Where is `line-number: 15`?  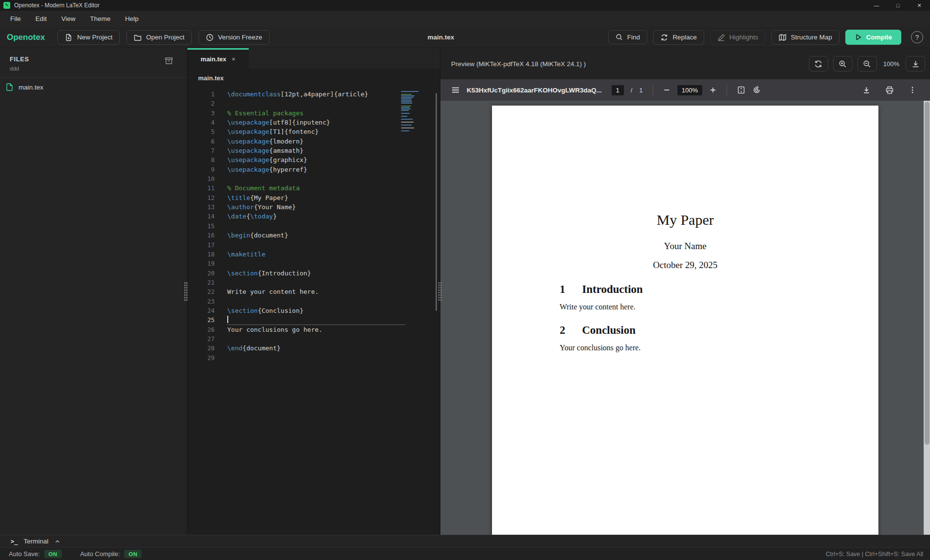
line-number: 15 is located at coordinates (201, 226).